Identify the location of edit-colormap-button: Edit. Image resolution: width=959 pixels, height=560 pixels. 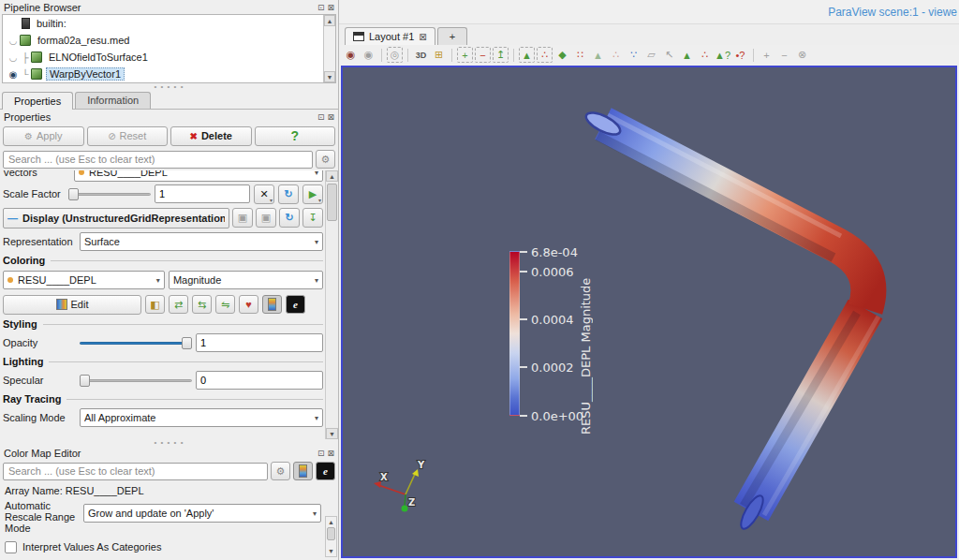
(72, 305).